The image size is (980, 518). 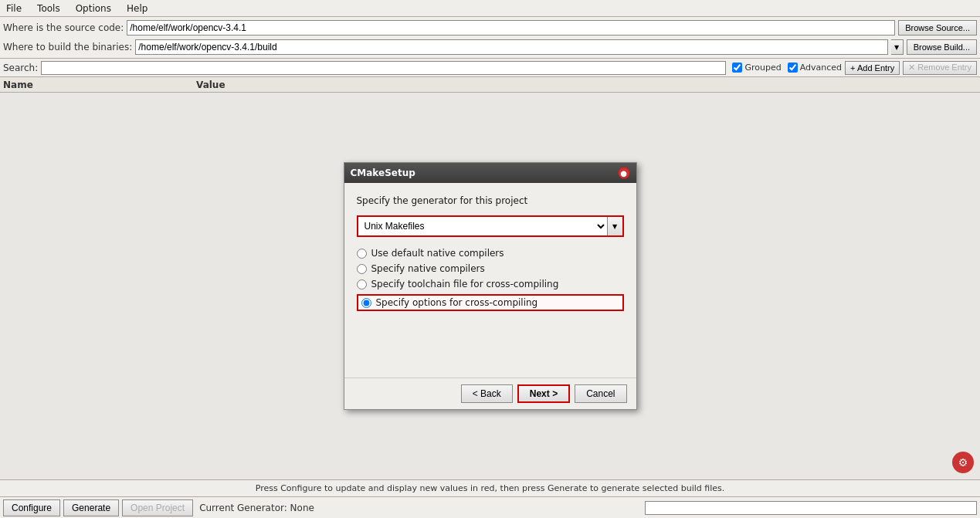 I want to click on radio-cross-compile-label: Specify options for cross-compiling, so click(x=457, y=303).